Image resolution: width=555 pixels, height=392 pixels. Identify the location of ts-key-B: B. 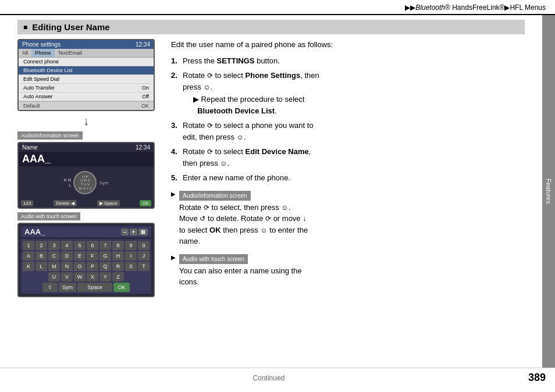
(41, 256).